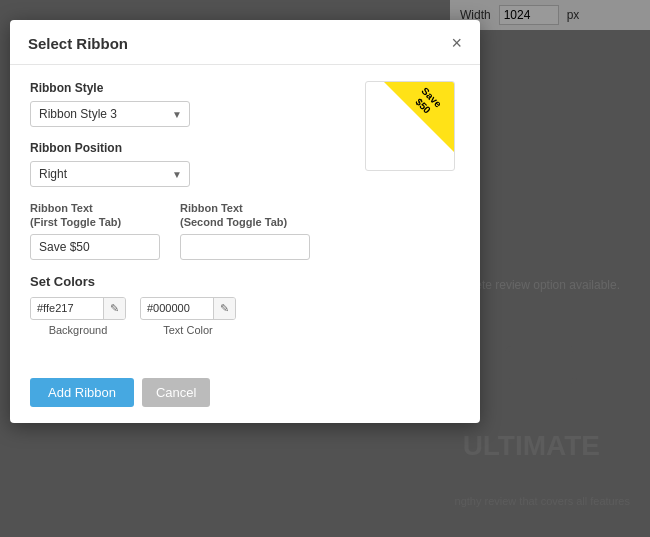 This screenshot has height=537, width=650. I want to click on ribbon-position-select: Left Right Top Left Top Right, so click(110, 174).